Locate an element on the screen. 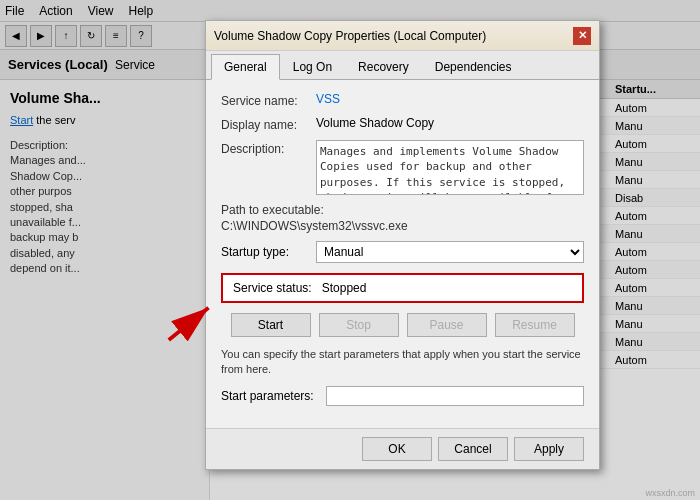 Image resolution: width=700 pixels, height=500 pixels. description-label: Description: is located at coordinates (268, 148).